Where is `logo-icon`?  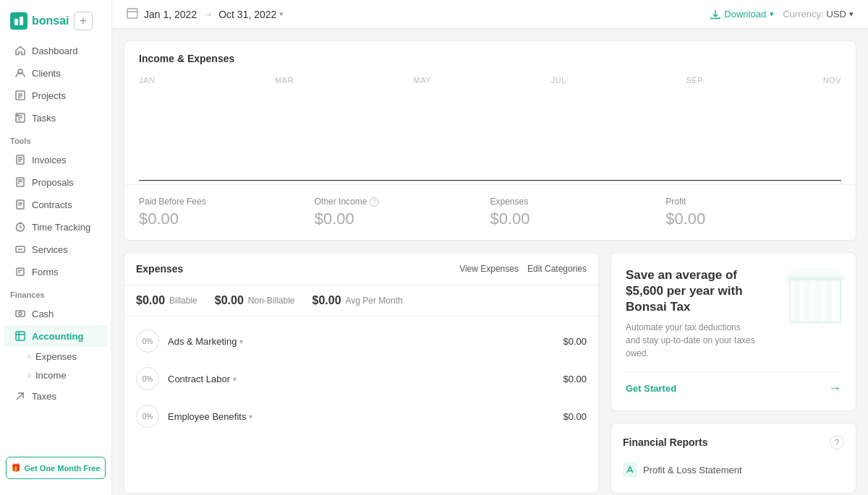
logo-icon is located at coordinates (19, 21).